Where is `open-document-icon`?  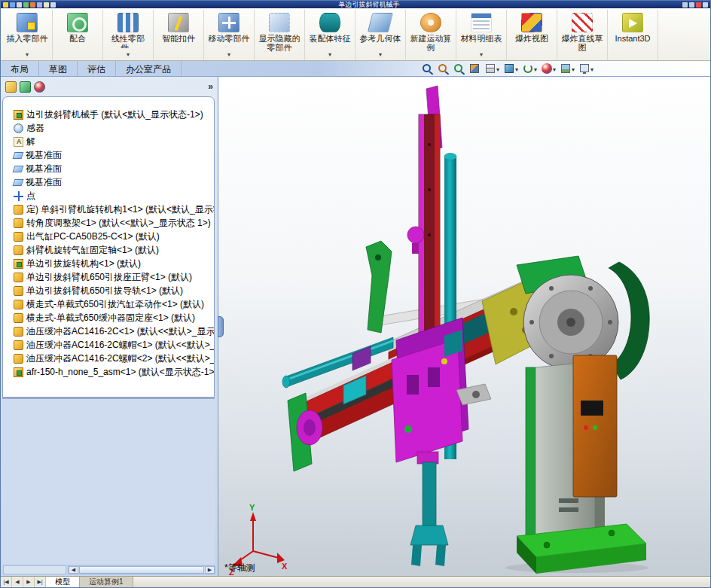
open-document-icon is located at coordinates (12, 5).